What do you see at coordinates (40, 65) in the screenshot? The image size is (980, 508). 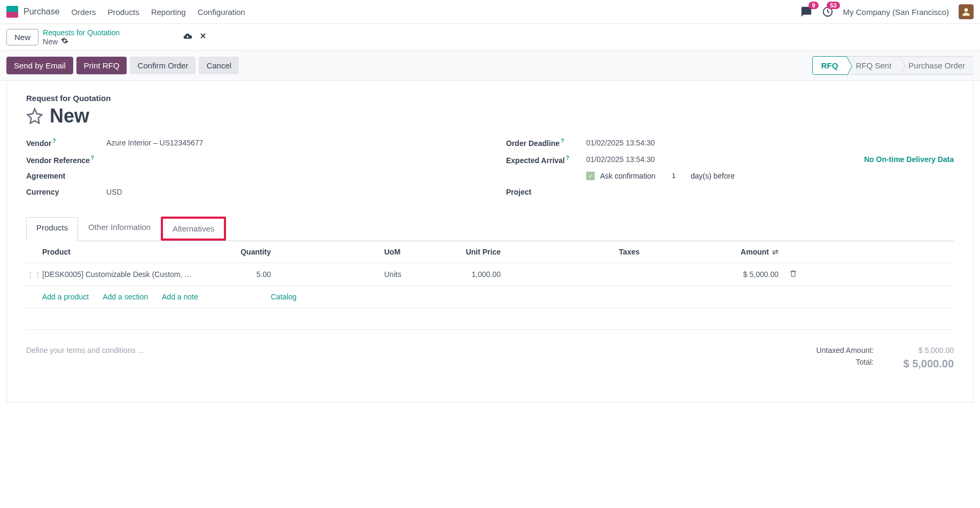 I see `send-email-button: Send by Email` at bounding box center [40, 65].